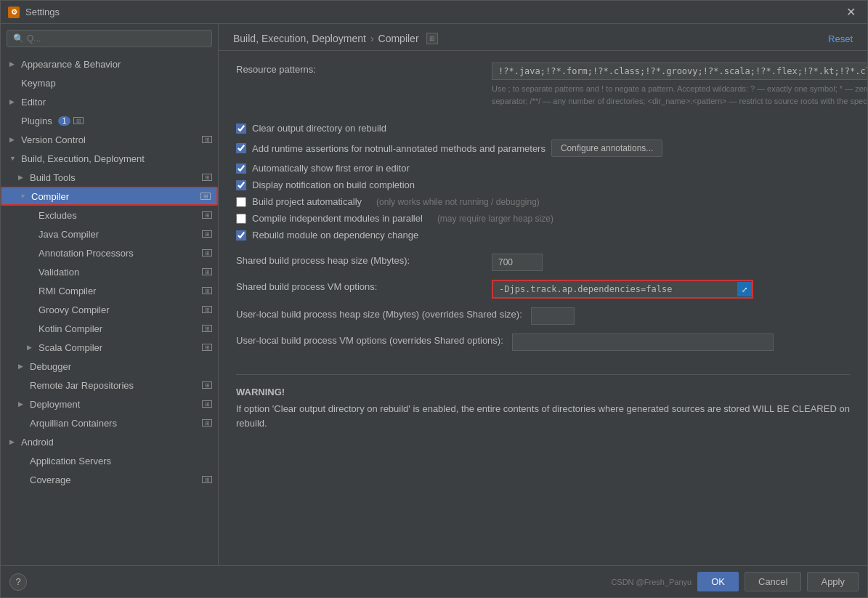 The height and width of the screenshot is (598, 868). What do you see at coordinates (543, 169) in the screenshot?
I see `checkbox-auto-show-error: Automatically show first error in editor` at bounding box center [543, 169].